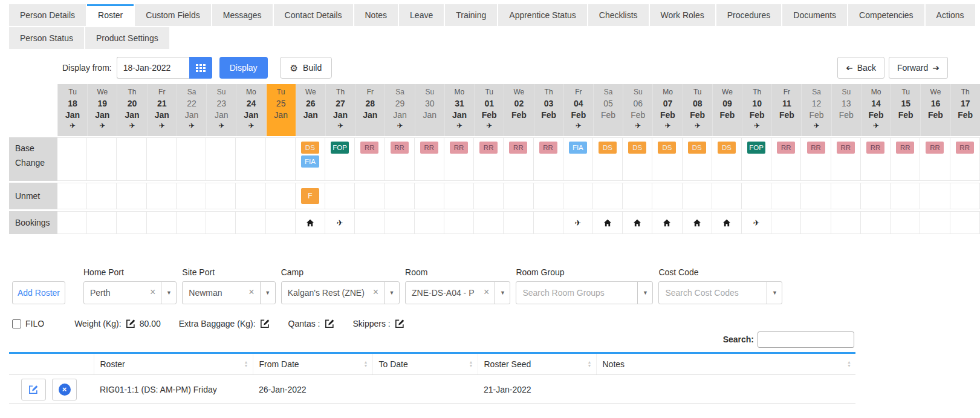 Image resolution: width=980 pixels, height=418 pixels. I want to click on tab-procedures: Procedures, so click(749, 15).